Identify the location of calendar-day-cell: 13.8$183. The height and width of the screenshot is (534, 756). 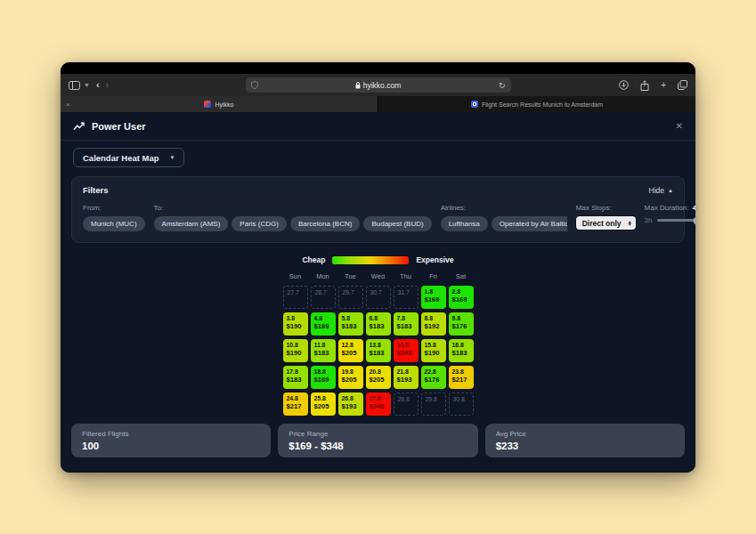
(378, 351).